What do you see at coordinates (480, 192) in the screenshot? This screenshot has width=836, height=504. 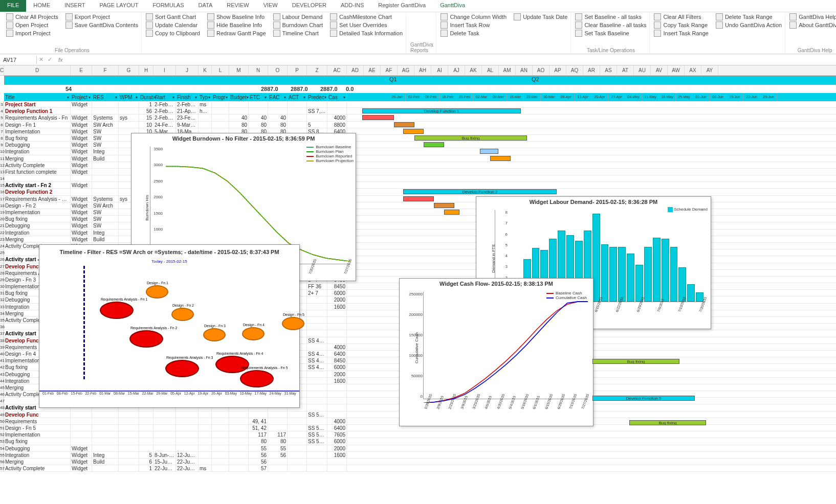 I see `gantt-bar: Develop Function 2` at bounding box center [480, 192].